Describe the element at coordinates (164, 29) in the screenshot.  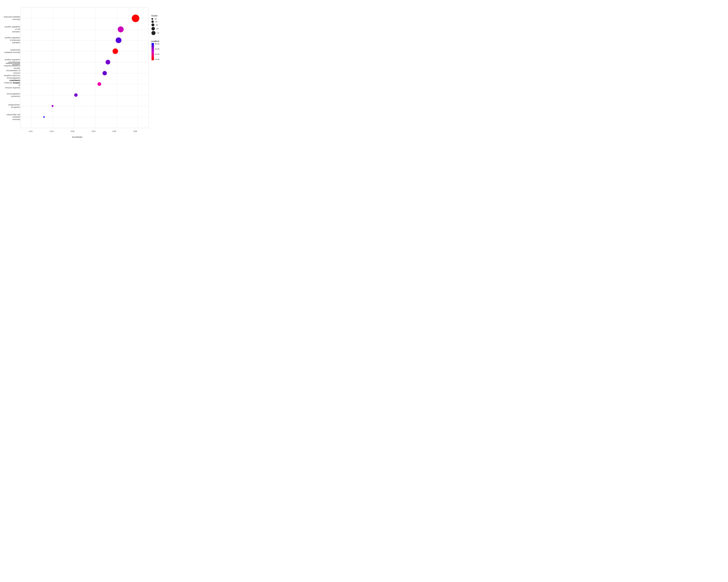
I see `count-legend-item: 60` at that location.